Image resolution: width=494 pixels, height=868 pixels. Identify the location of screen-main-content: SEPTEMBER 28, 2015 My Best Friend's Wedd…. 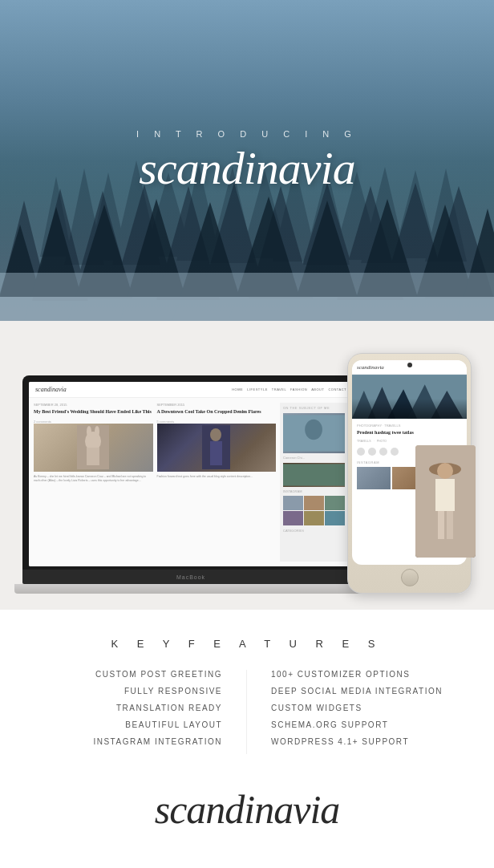
(191, 482).